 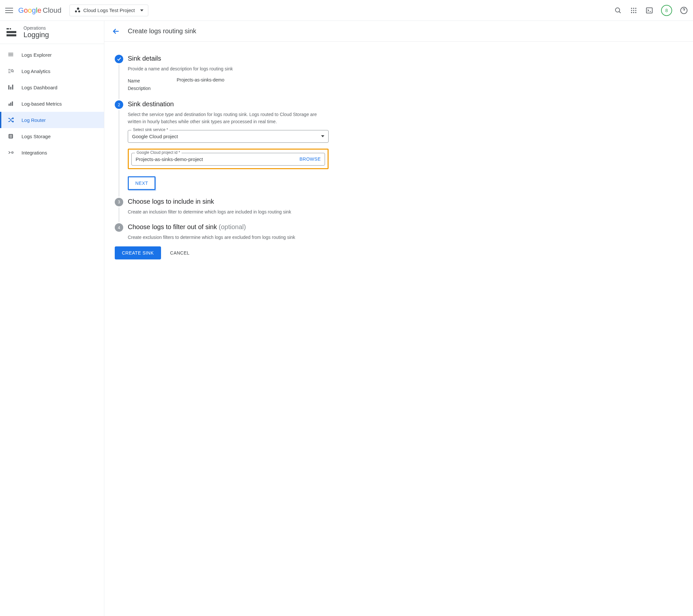 I want to click on optional-label: (optional), so click(x=232, y=227).